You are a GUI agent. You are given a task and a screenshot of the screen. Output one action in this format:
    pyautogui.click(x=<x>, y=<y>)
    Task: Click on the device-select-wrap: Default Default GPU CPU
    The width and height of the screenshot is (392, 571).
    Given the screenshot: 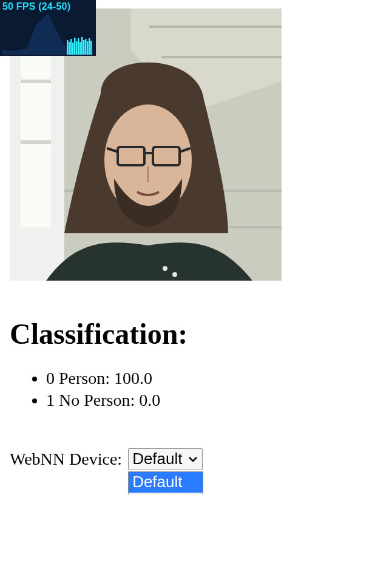 What is the action you would take?
    pyautogui.click(x=165, y=459)
    